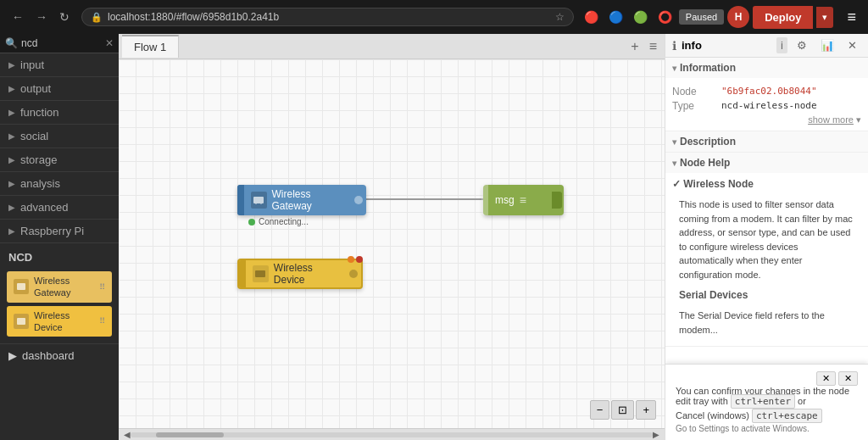 The height and width of the screenshot is (440, 868). What do you see at coordinates (59, 44) in the screenshot?
I see `search-box: 🔍 ✕` at bounding box center [59, 44].